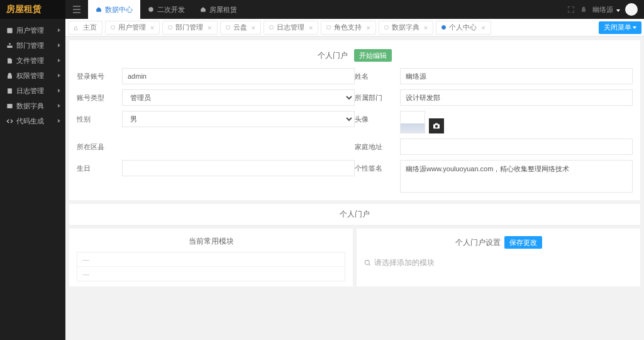  What do you see at coordinates (238, 76) in the screenshot?
I see `account-input` at bounding box center [238, 76].